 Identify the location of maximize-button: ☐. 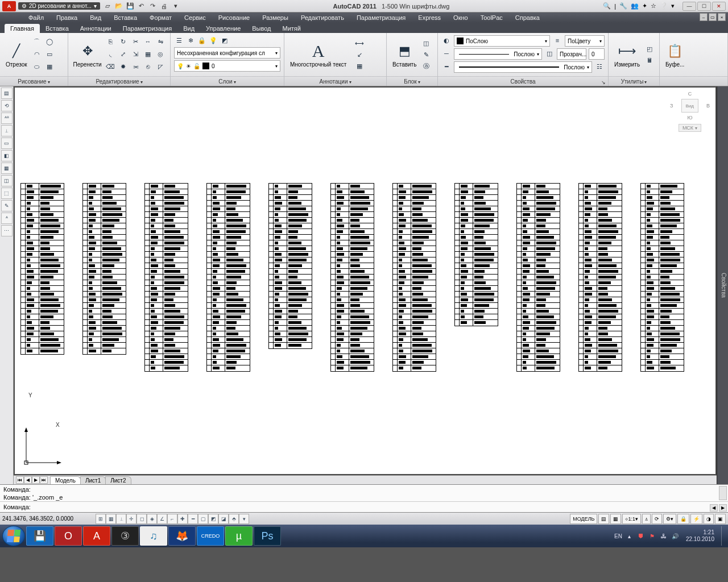
(704, 6).